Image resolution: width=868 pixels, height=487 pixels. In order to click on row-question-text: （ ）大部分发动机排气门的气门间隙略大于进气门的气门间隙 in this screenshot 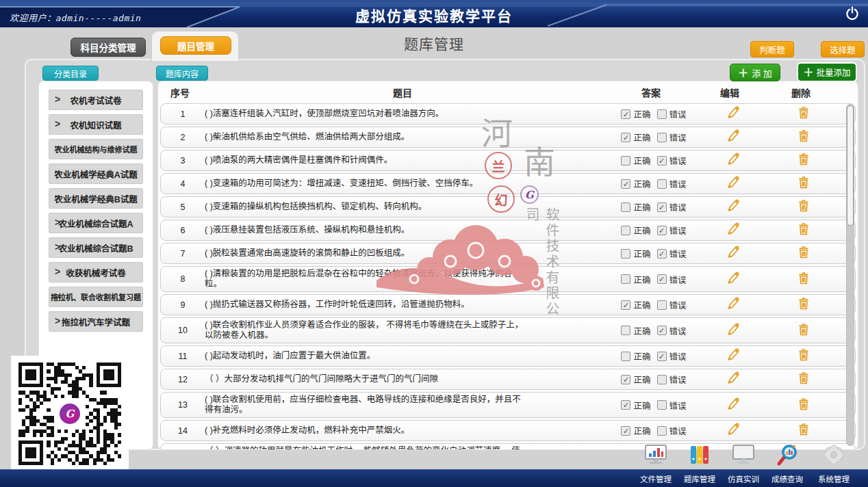, I will do `click(405, 379)`.